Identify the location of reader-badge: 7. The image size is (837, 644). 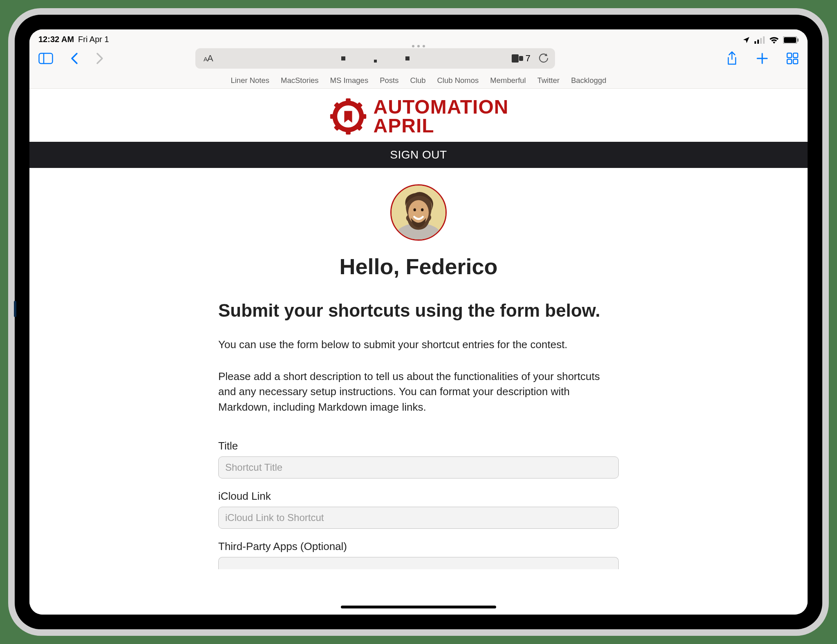
(521, 58).